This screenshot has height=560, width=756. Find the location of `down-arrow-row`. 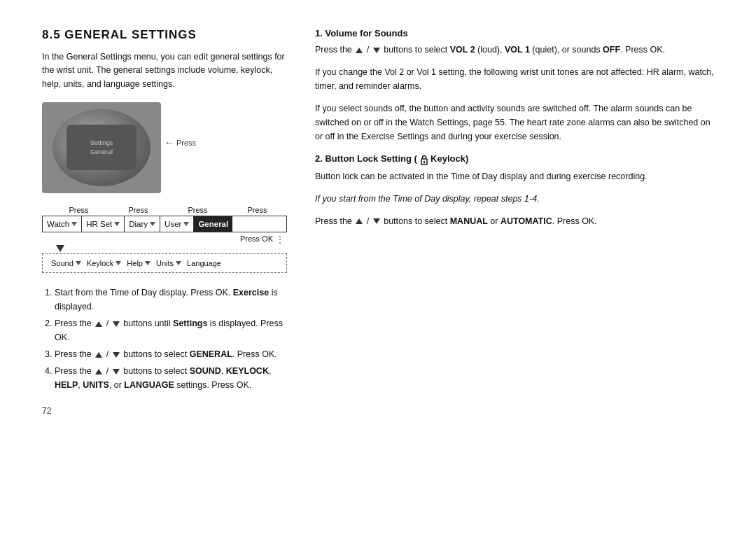

down-arrow-row is located at coordinates (164, 248).